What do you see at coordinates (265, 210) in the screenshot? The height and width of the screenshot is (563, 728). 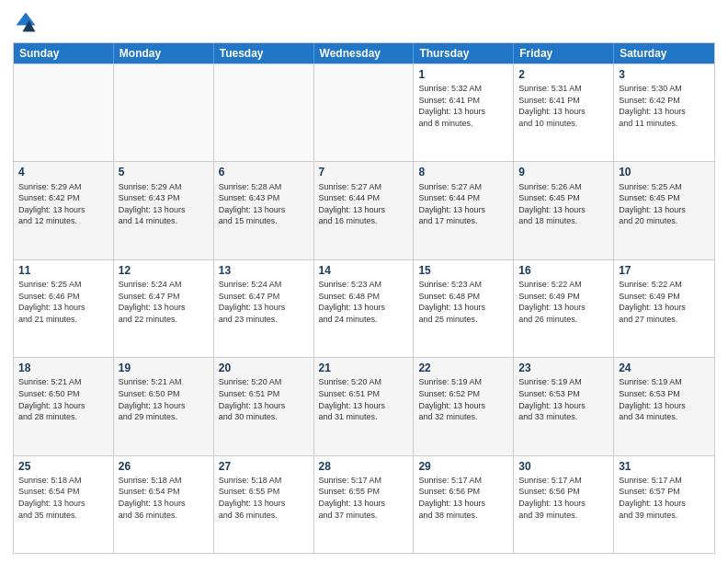 I see `cal-cell: 6Sunrise: 5:28 AM Sunset: 6:43 PM Daylig…` at bounding box center [265, 210].